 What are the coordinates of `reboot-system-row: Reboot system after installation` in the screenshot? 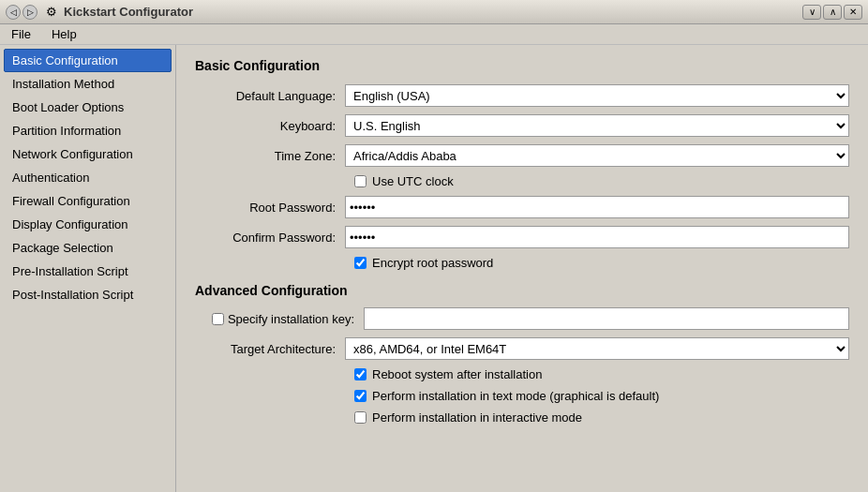 It's located at (522, 375).